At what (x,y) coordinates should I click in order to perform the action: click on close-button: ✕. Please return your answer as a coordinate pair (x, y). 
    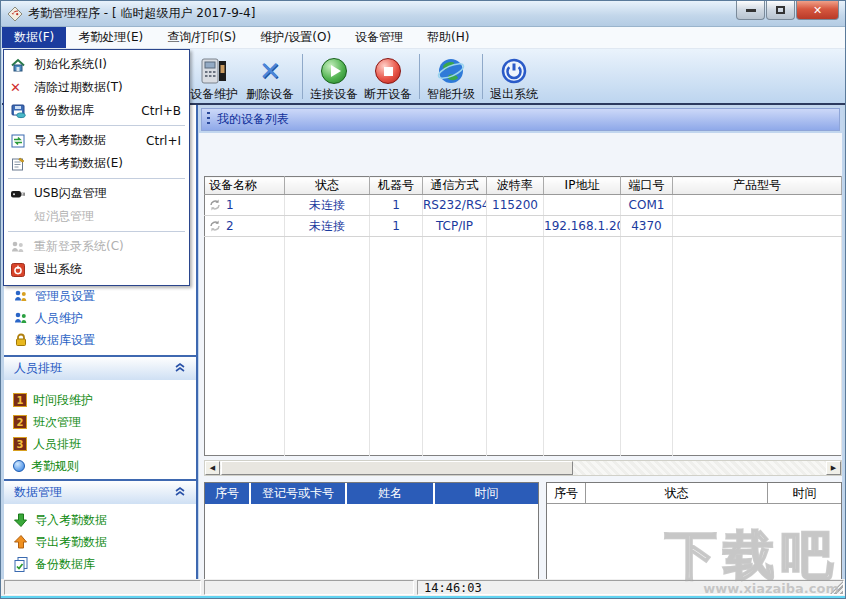
    Looking at the image, I should click on (818, 10).